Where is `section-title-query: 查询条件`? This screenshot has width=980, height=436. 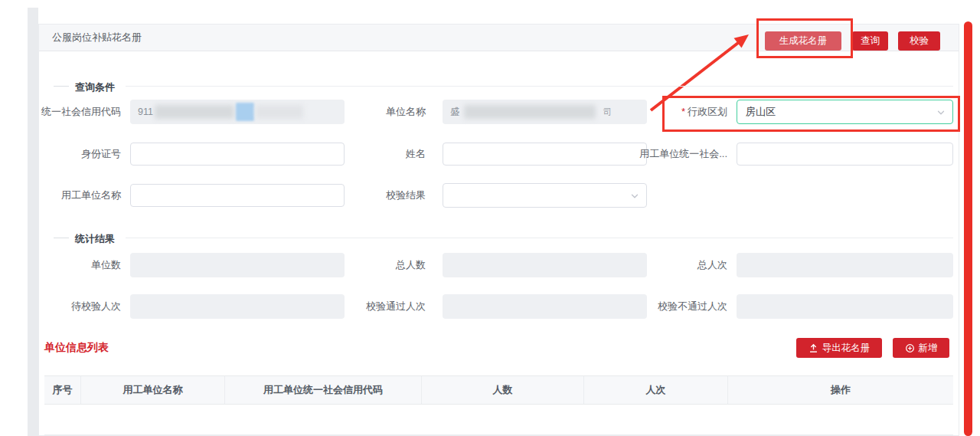
section-title-query: 查询条件 is located at coordinates (95, 87).